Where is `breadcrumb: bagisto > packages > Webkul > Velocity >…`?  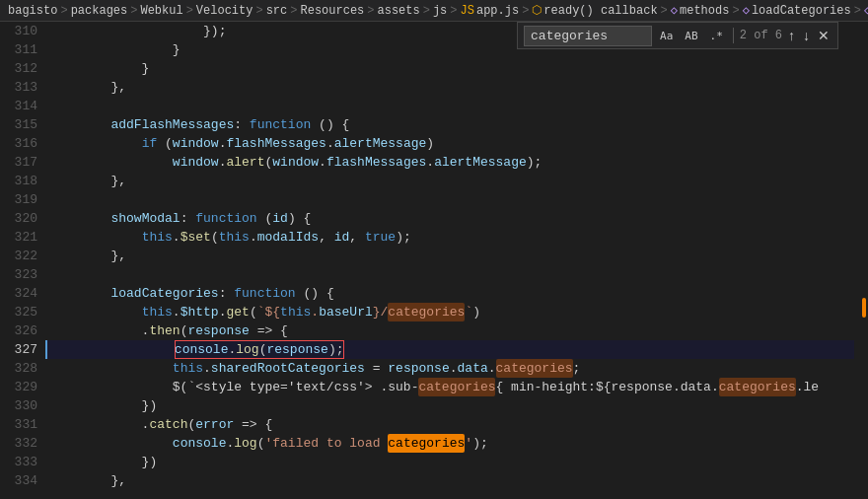 breadcrumb: bagisto > packages > Webkul > Velocity >… is located at coordinates (434, 11).